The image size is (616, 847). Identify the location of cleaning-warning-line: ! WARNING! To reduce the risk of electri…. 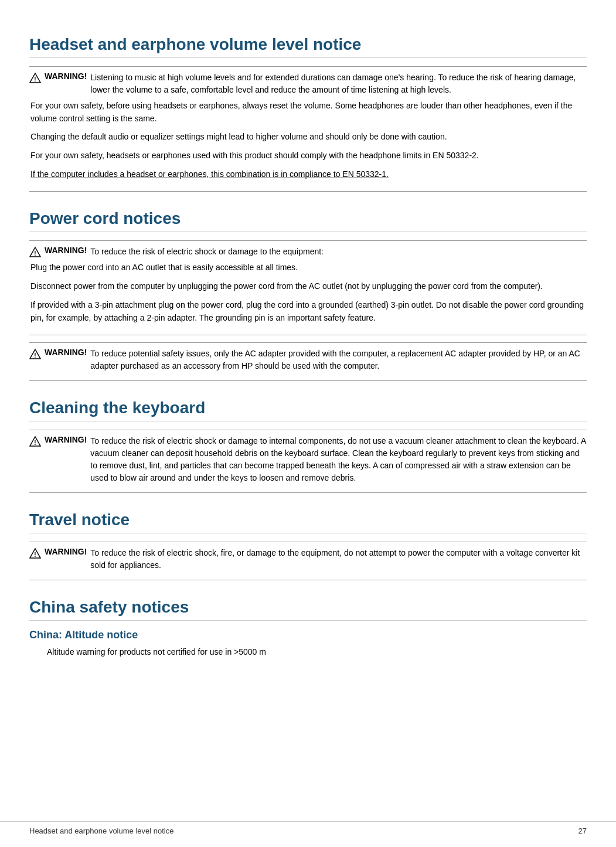
(308, 460).